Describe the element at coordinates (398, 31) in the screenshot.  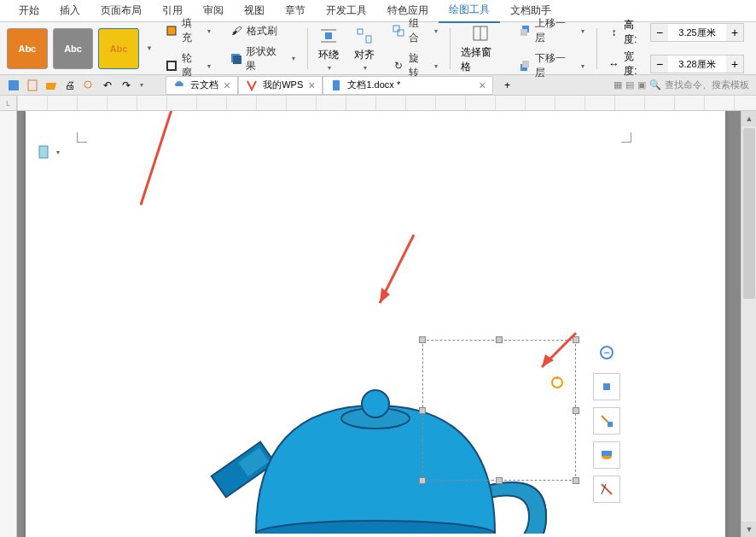
I see `group-icon` at that location.